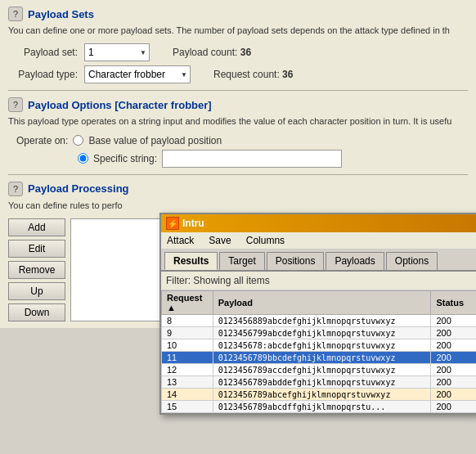 Image resolution: width=476 pixels, height=454 pixels. Describe the element at coordinates (37, 249) in the screenshot. I see `edit-button: Edit` at that location.